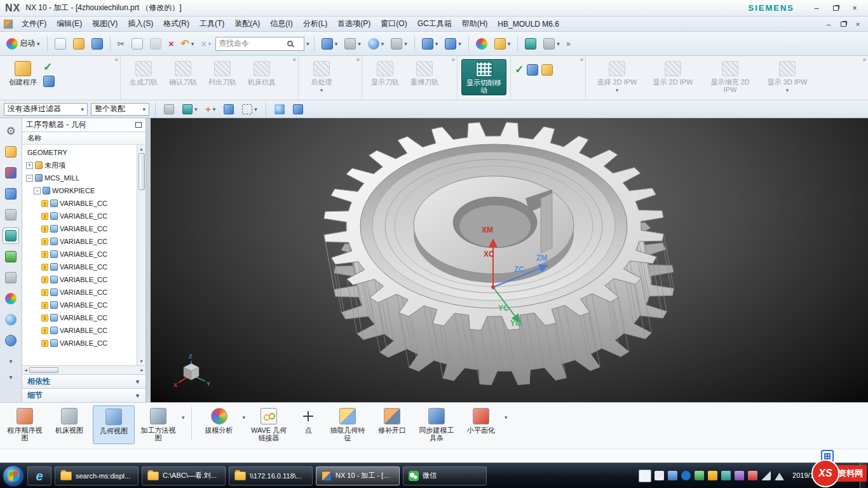 The width and height of the screenshot is (868, 488). What do you see at coordinates (120, 109) in the screenshot?
I see `selection-scope-dropdown: 整个装配▾` at bounding box center [120, 109].